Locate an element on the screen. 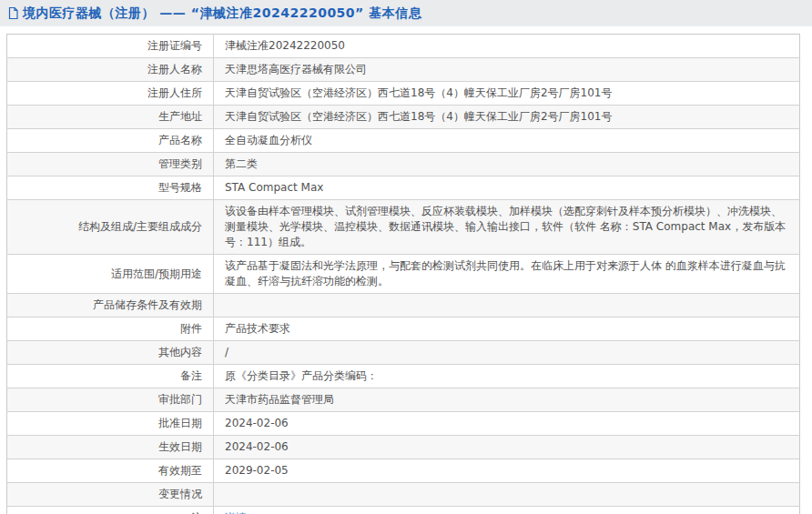 The width and height of the screenshot is (812, 514). document-icon is located at coordinates (13, 13).